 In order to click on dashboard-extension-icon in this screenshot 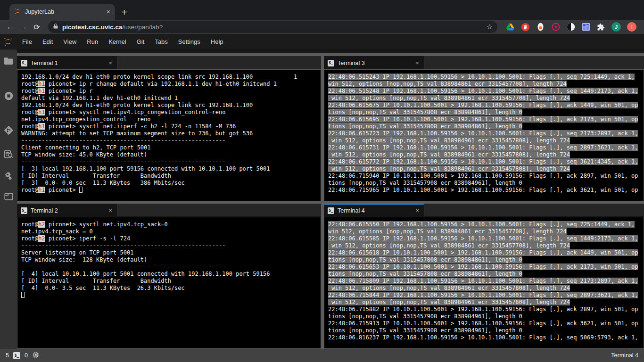, I will do `click(586, 27)`.